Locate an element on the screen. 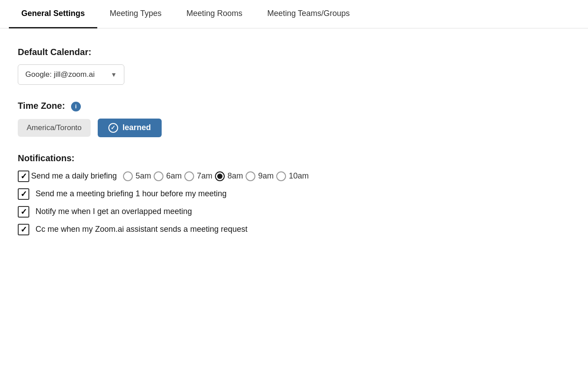 The width and height of the screenshot is (588, 373). checkbox-cc is located at coordinates (24, 230).